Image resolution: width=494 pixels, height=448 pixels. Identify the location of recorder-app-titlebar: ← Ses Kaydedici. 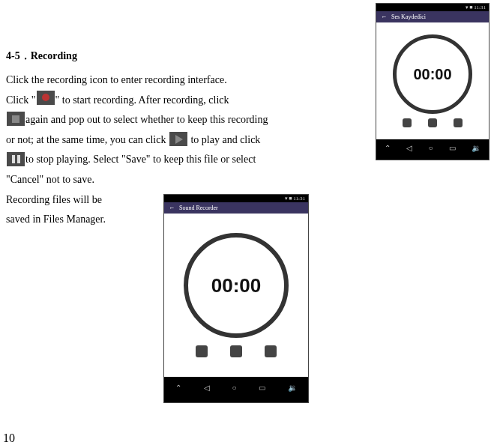
(433, 16).